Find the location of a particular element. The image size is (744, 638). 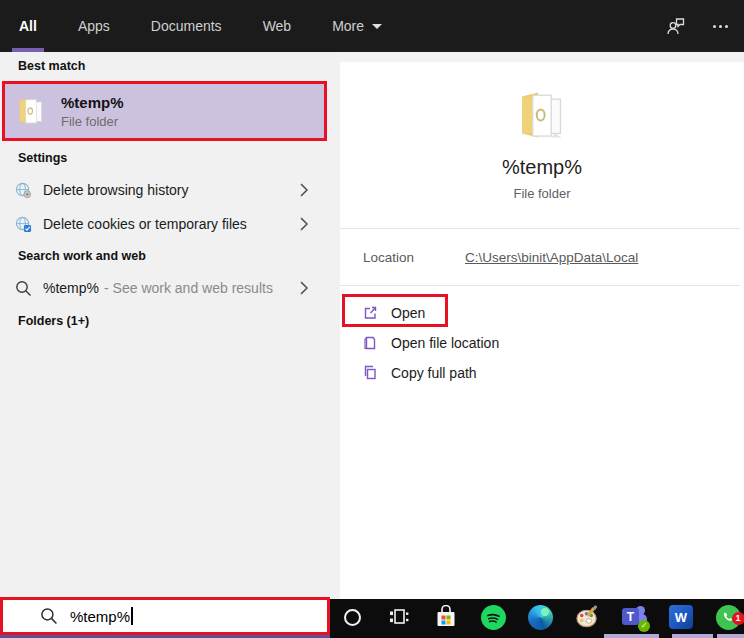

search-web-suffix: - See work and web results is located at coordinates (188, 288).